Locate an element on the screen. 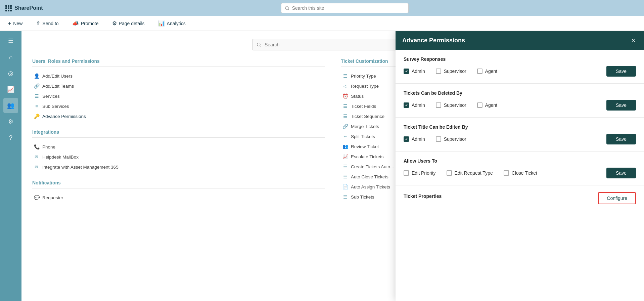 The width and height of the screenshot is (644, 301). ticket-properties-row: Ticket Properties Configure is located at coordinates (520, 198).